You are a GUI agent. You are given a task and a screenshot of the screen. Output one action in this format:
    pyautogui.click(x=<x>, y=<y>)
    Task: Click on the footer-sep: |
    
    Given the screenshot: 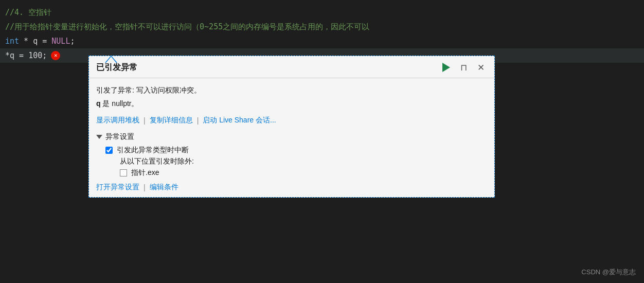 What is the action you would take?
    pyautogui.click(x=145, y=187)
    